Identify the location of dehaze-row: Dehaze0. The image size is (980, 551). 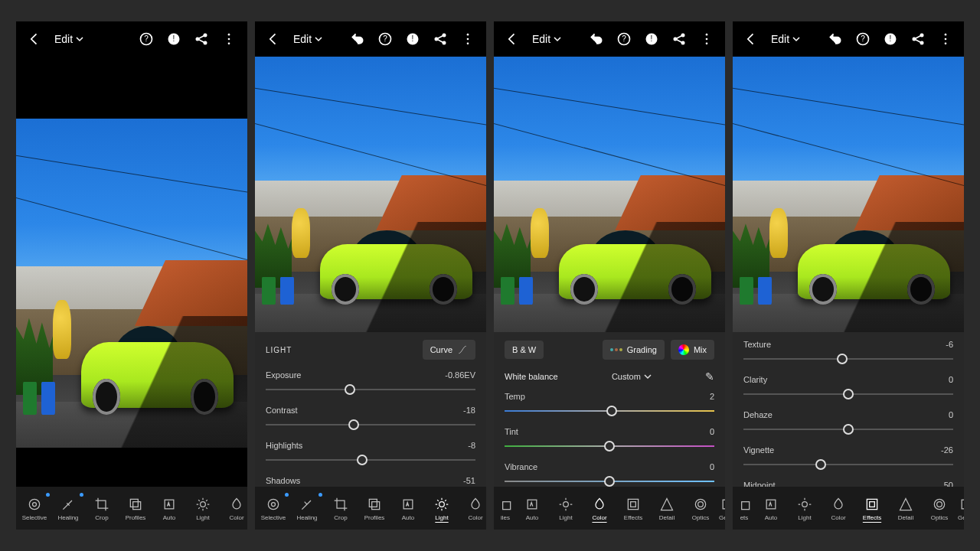
(848, 422).